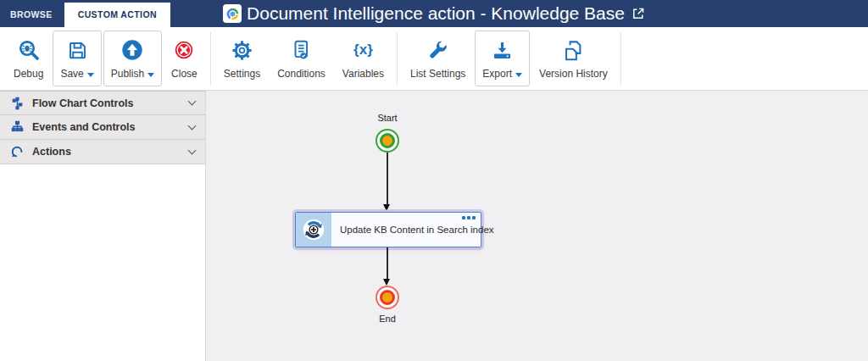  What do you see at coordinates (17, 127) in the screenshot?
I see `org-chart-icon` at bounding box center [17, 127].